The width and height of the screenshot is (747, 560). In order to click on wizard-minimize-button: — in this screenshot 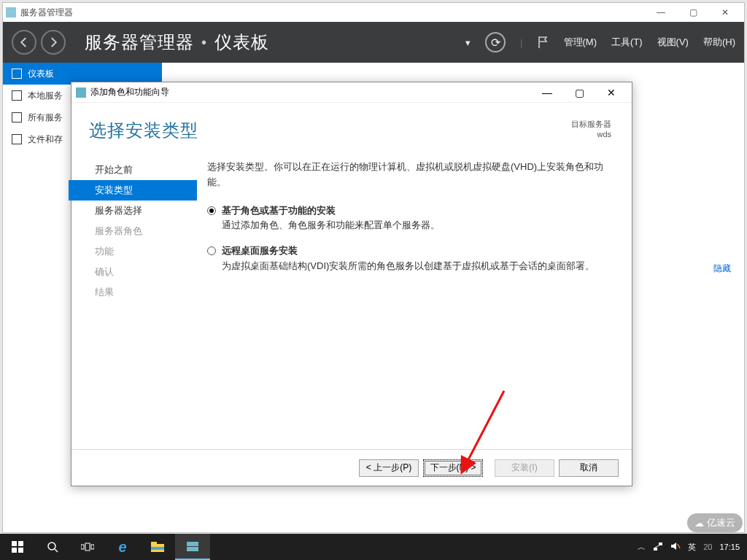, I will do `click(547, 93)`.